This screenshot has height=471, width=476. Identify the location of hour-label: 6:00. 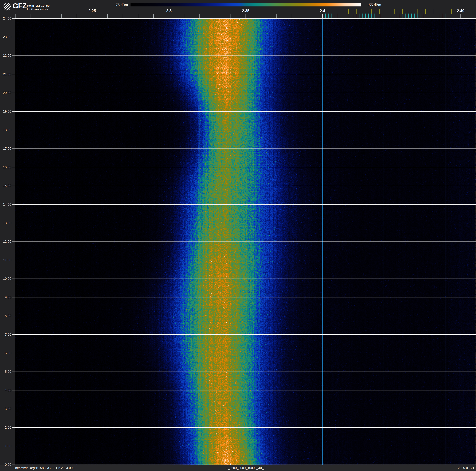
(6, 353).